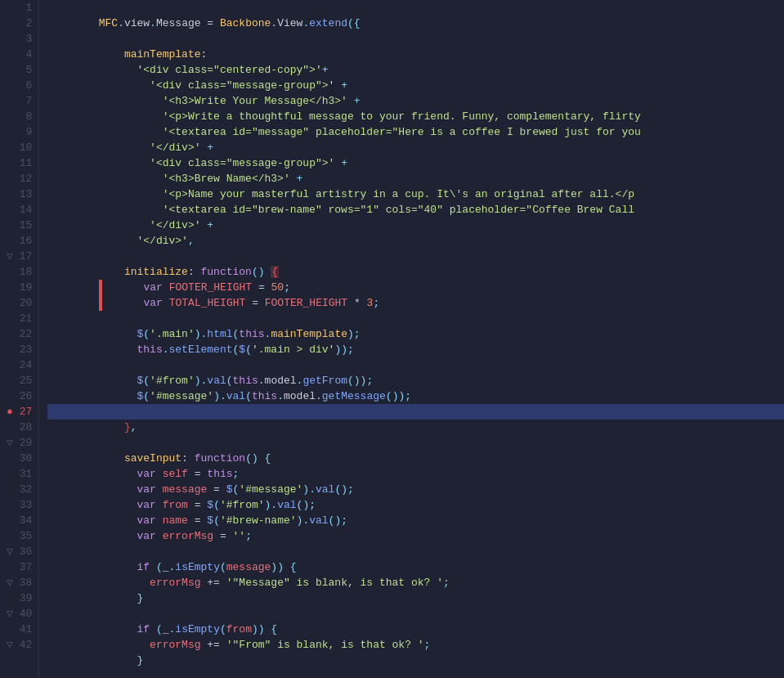  Describe the element at coordinates (20, 70) in the screenshot. I see `ln-5: 5` at that location.